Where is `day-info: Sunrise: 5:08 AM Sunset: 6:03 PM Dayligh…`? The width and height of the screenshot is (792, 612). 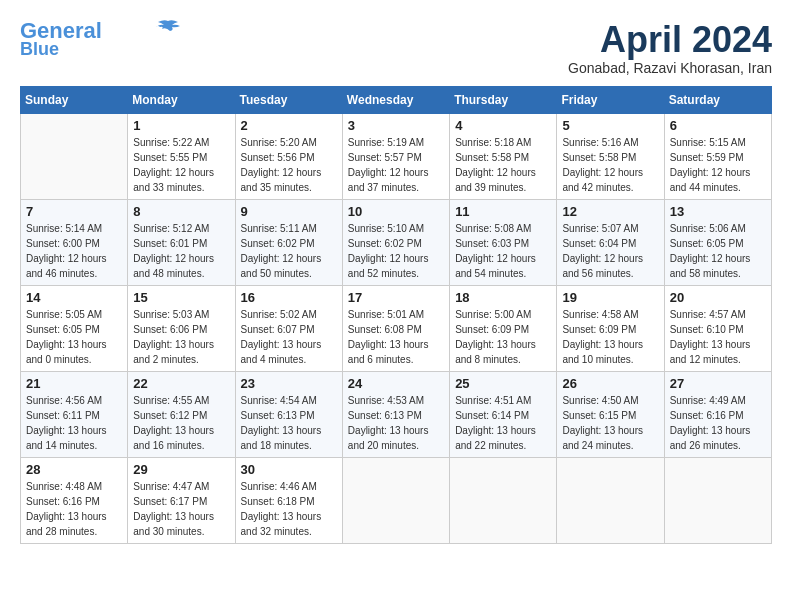
day-info: Sunrise: 5:08 AM Sunset: 6:03 PM Dayligh… is located at coordinates (503, 251).